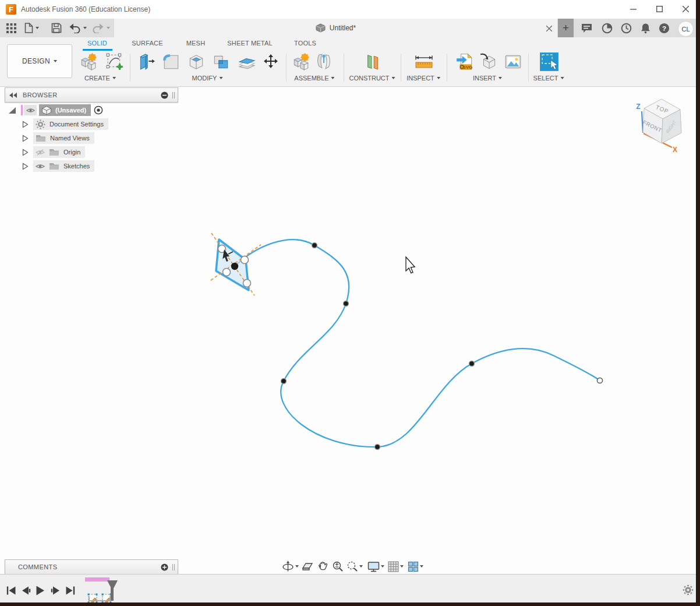  I want to click on create-group-label: CREATE, so click(100, 78).